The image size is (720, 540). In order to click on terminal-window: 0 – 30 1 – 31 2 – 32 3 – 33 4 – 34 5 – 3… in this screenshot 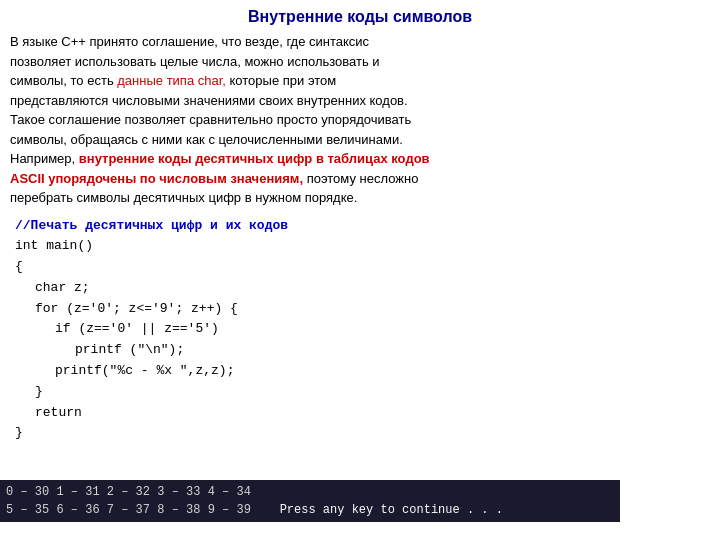, I will do `click(310, 501)`.